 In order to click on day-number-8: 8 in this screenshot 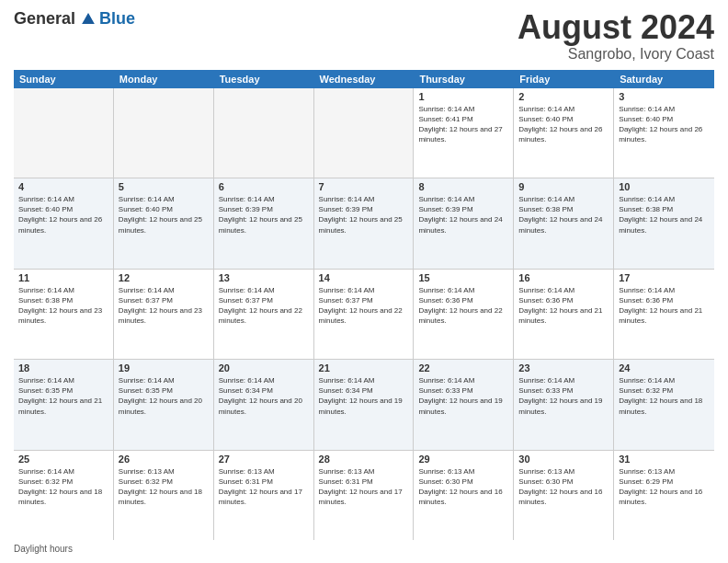, I will do `click(463, 187)`.